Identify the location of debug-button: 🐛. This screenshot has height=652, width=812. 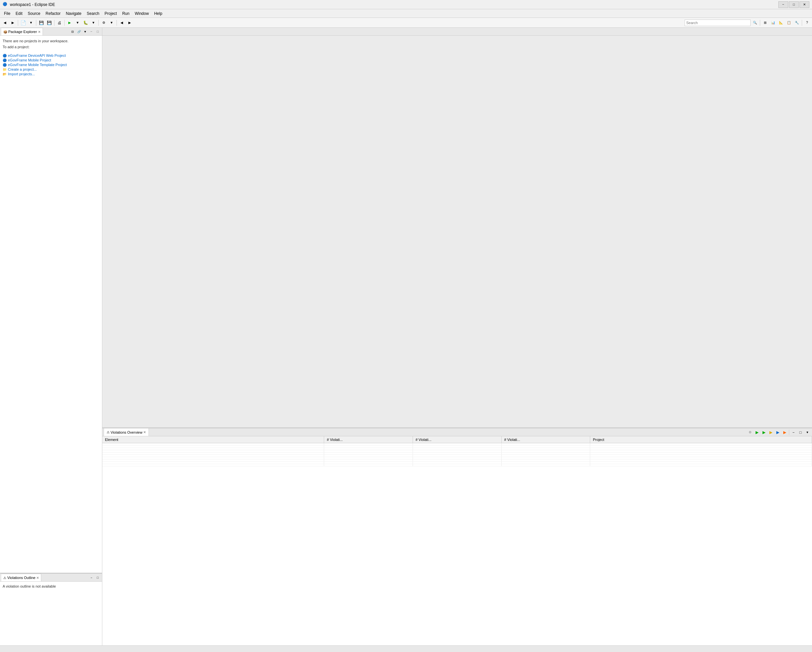
(85, 23).